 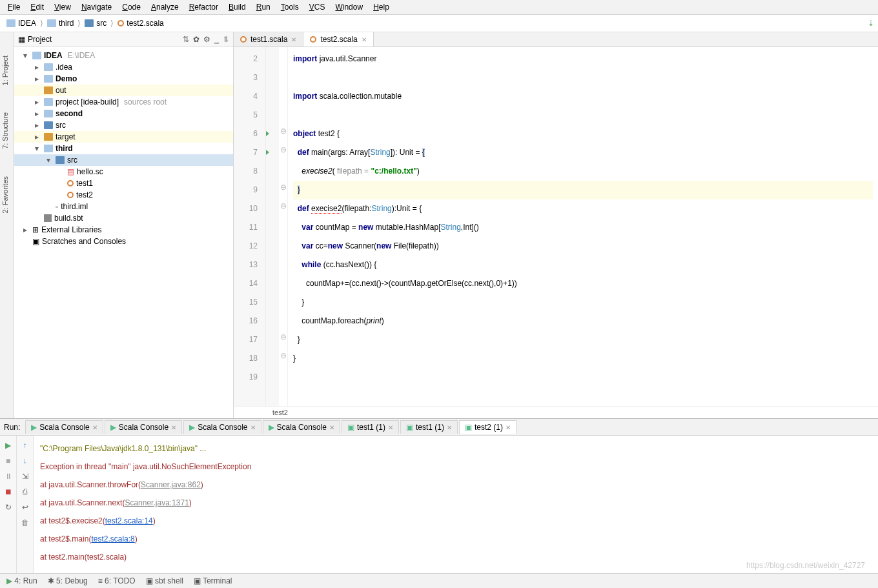 I want to click on trash-icon: 🗑, so click(x=25, y=523).